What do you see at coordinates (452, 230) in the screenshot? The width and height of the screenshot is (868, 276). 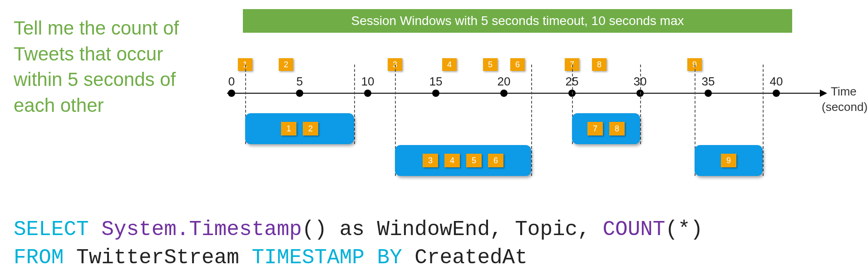 I see `sql-text: () as WindowEnd, Topic,` at bounding box center [452, 230].